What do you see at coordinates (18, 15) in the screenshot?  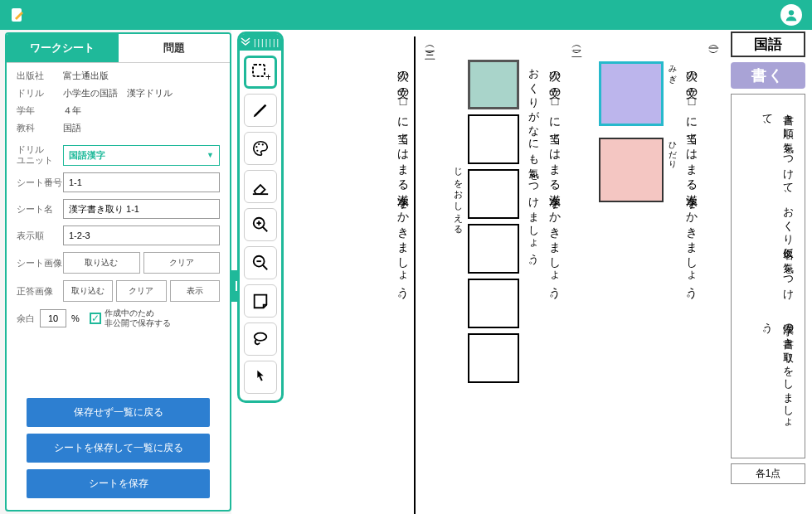 I see `app-logo-icon` at bounding box center [18, 15].